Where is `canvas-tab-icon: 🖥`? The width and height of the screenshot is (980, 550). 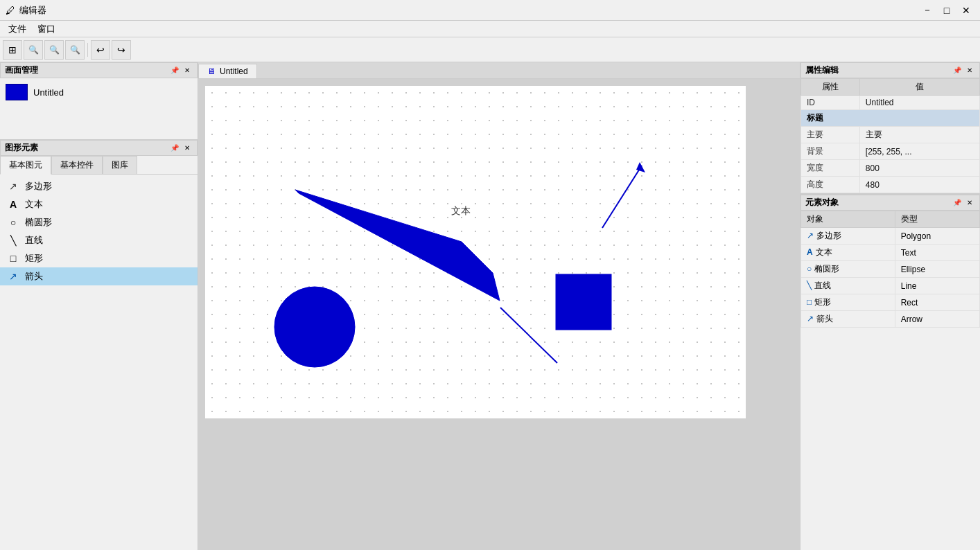 canvas-tab-icon: 🖥 is located at coordinates (211, 71).